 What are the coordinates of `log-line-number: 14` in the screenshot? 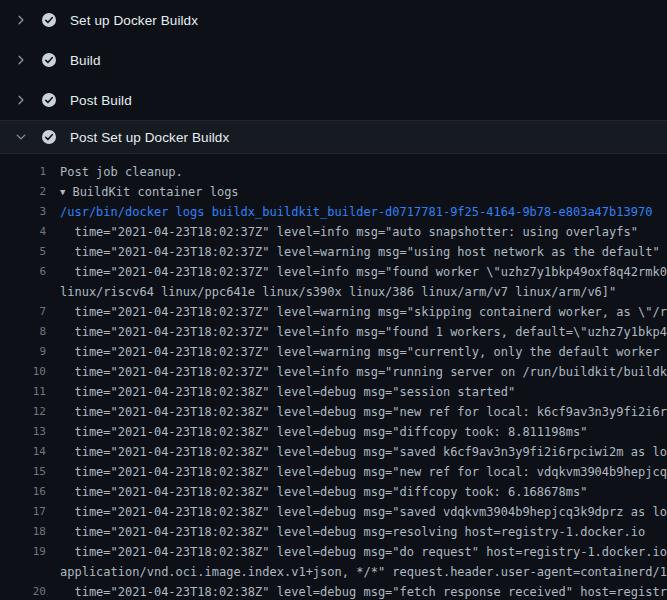 It's located at (23, 452).